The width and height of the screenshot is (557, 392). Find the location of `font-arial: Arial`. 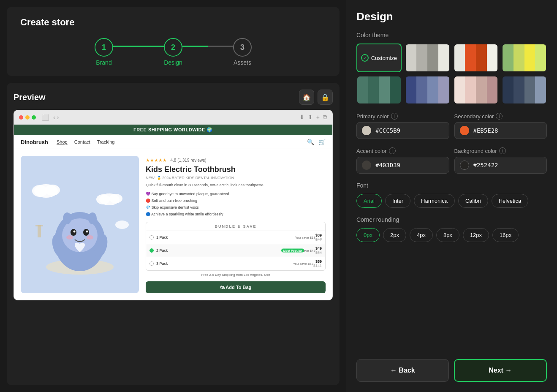

font-arial: Arial is located at coordinates (369, 201).